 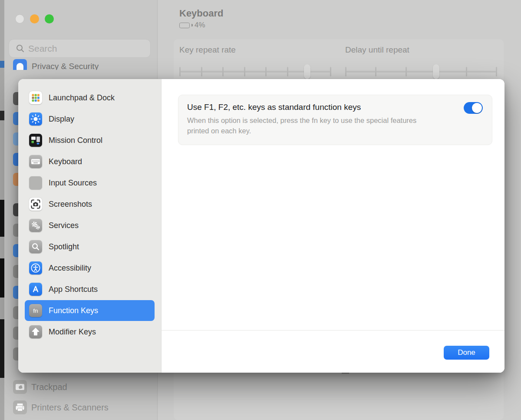 I want to click on sheet-item-label: Launchpad & Dock, so click(x=82, y=98).